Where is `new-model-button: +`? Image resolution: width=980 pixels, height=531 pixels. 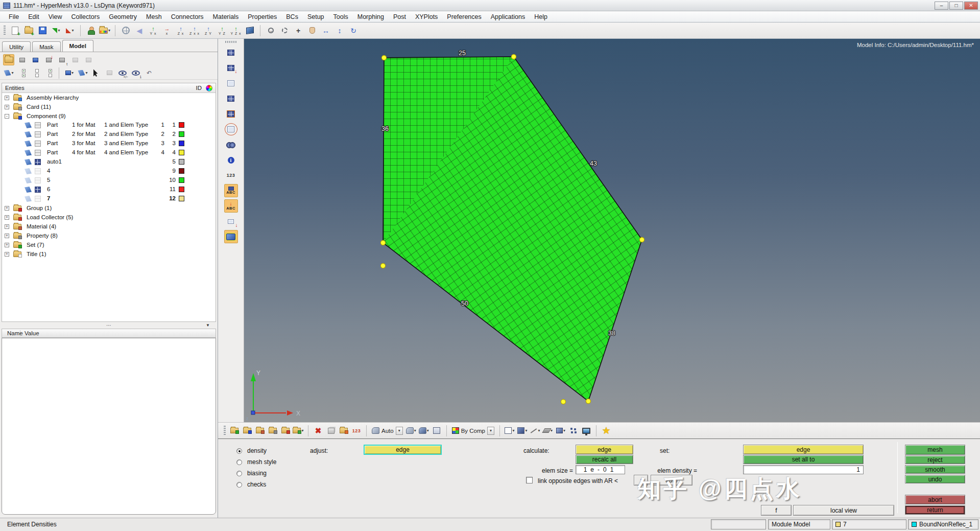 new-model-button: + is located at coordinates (15, 31).